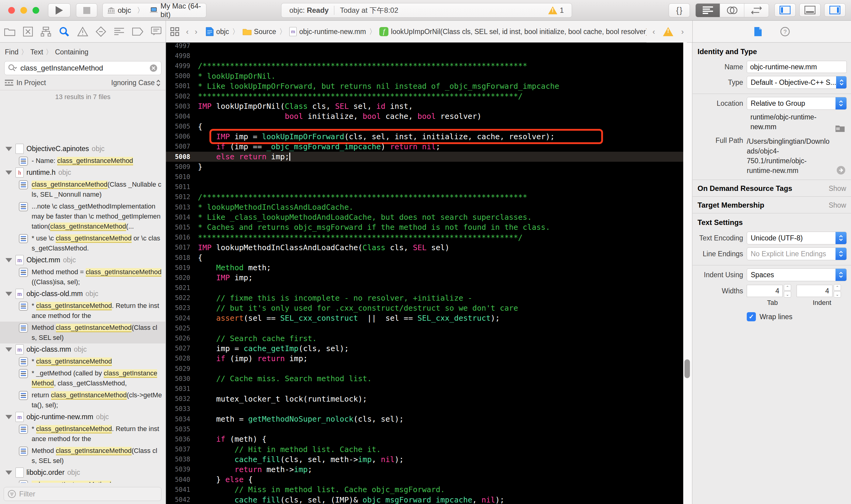 This screenshot has height=504, width=851. What do you see at coordinates (424, 238) in the screenshot?
I see `code-line: 5016************************************…` at bounding box center [424, 238].